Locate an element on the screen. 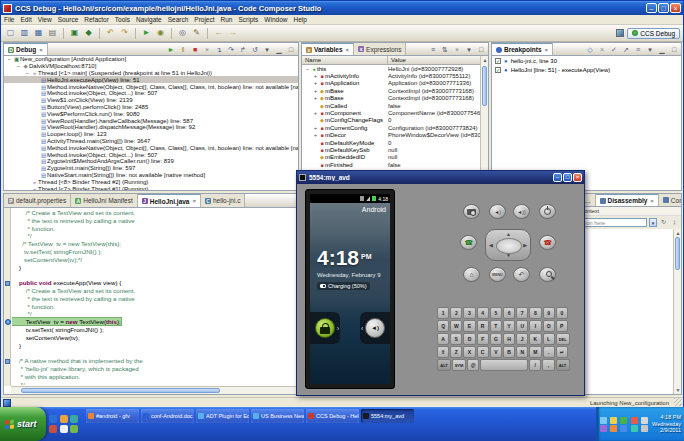  task-button: US Business News - L... is located at coordinates (278, 416).